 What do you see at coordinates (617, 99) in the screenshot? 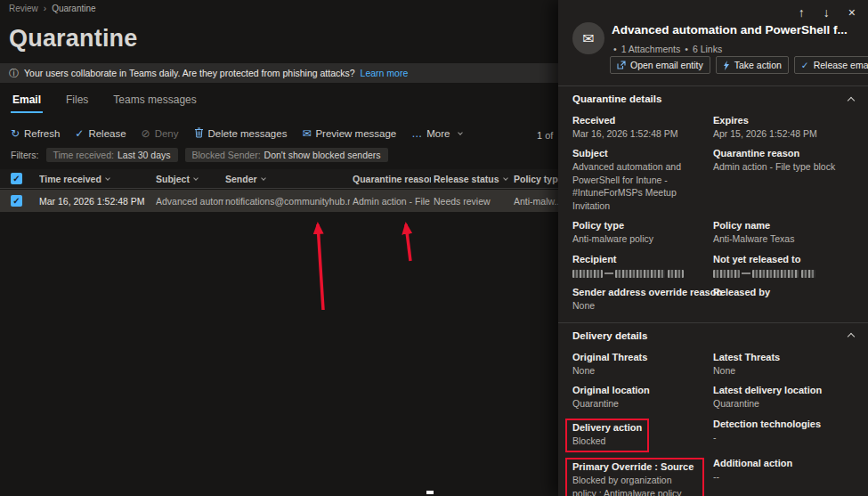
I see `section-title: Quarantine details` at bounding box center [617, 99].